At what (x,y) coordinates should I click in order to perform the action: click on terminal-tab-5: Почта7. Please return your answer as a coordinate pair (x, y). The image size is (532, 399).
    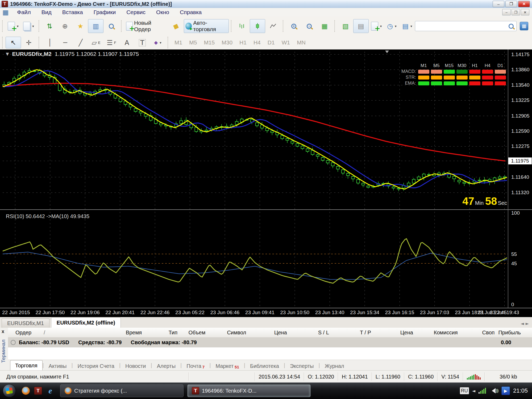
    Looking at the image, I should click on (196, 366).